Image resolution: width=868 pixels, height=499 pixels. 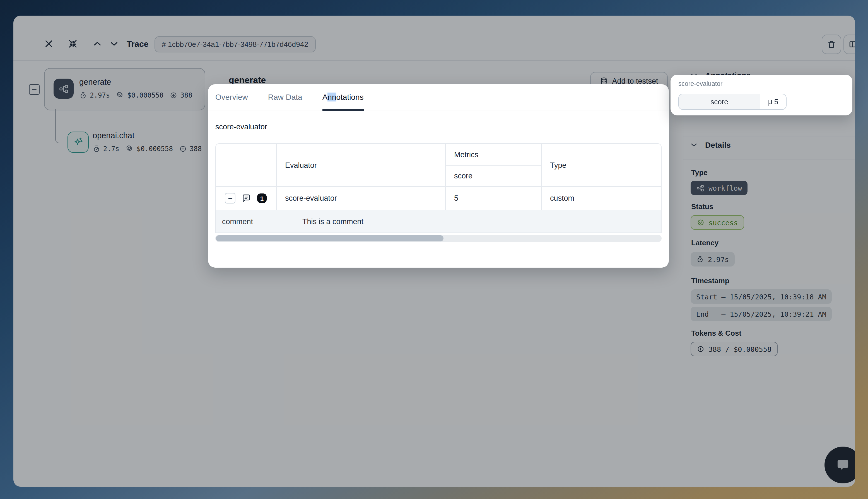 I want to click on comment-value: This is a comment, so click(x=333, y=221).